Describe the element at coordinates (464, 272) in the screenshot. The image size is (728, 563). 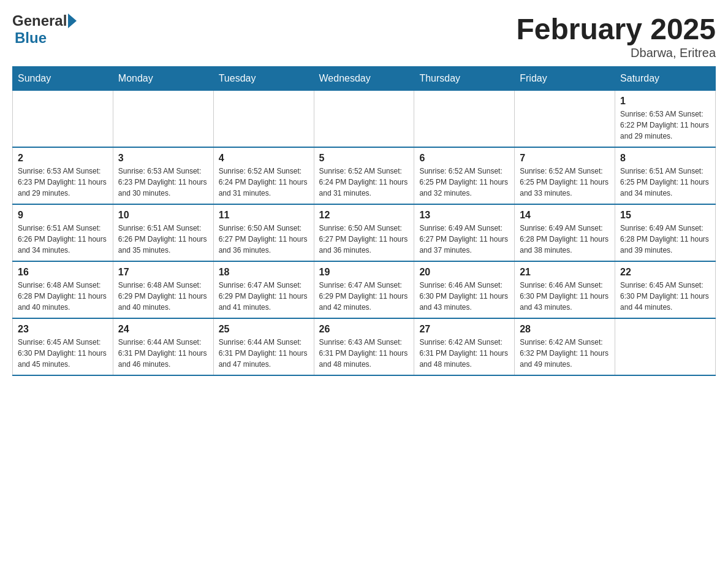
I see `day-number: 20` at that location.